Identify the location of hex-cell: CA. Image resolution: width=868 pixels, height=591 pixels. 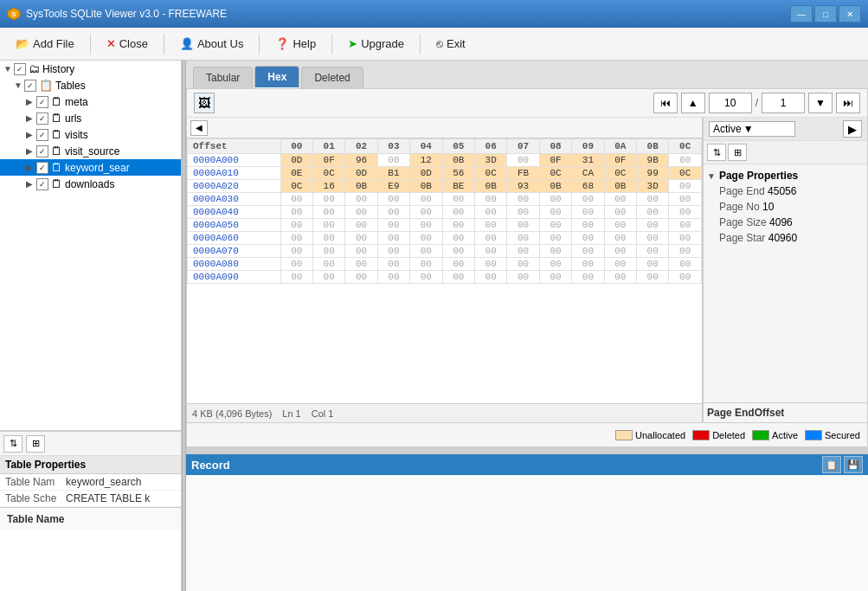
(588, 173).